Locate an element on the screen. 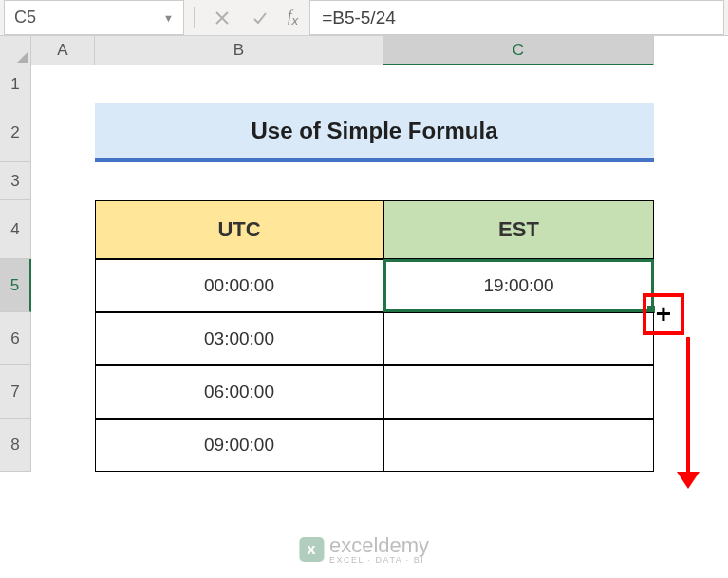  name-box-value: C5 is located at coordinates (25, 17).